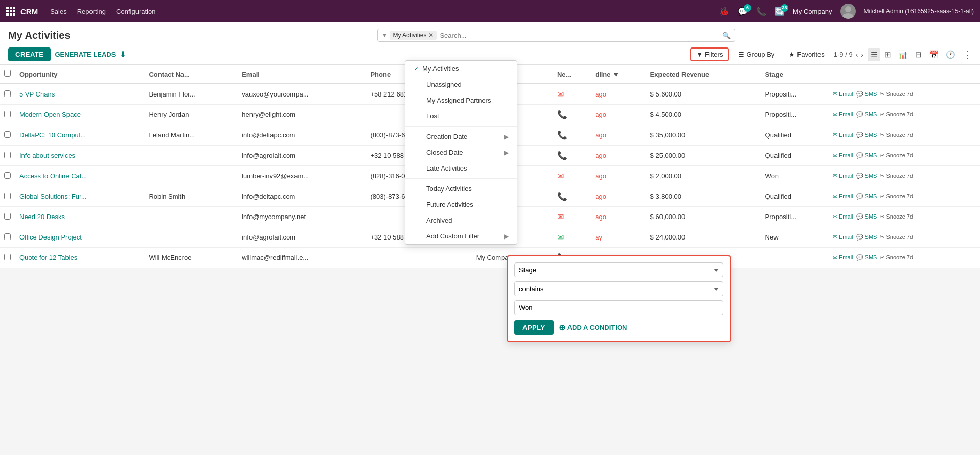 Image resolution: width=980 pixels, height=455 pixels. I want to click on cell-opportunity: DeltaPC: 10 Comput..., so click(80, 135).